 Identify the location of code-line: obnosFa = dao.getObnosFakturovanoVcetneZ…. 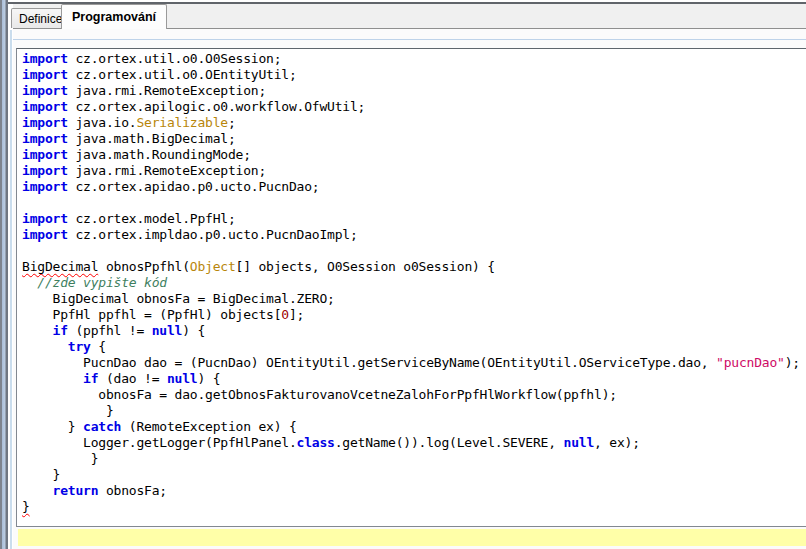
(414, 395).